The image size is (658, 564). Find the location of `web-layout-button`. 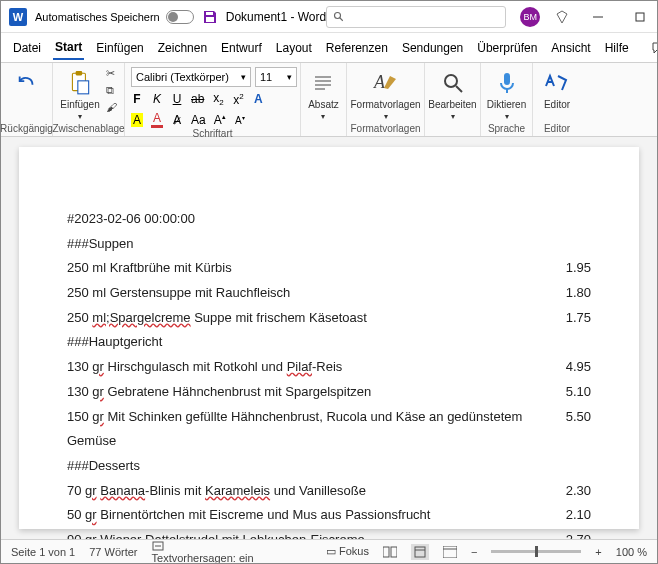

web-layout-button is located at coordinates (450, 552).